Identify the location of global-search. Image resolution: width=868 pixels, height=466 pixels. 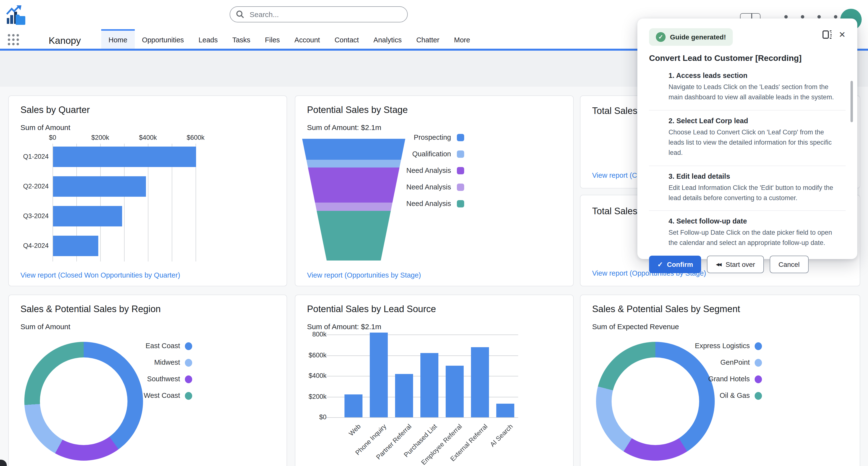
(319, 14).